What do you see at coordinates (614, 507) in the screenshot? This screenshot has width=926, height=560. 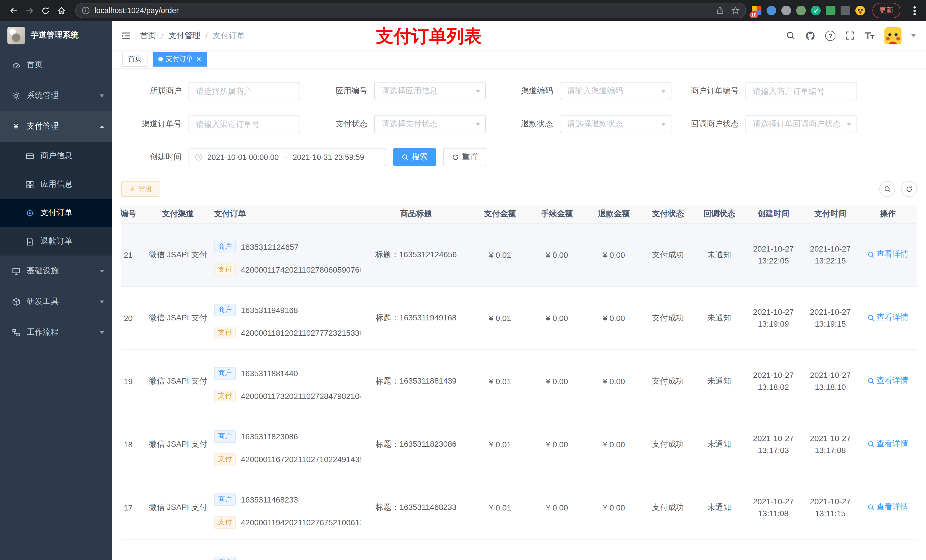 I see `cell-refund: ¥ 0.00` at bounding box center [614, 507].